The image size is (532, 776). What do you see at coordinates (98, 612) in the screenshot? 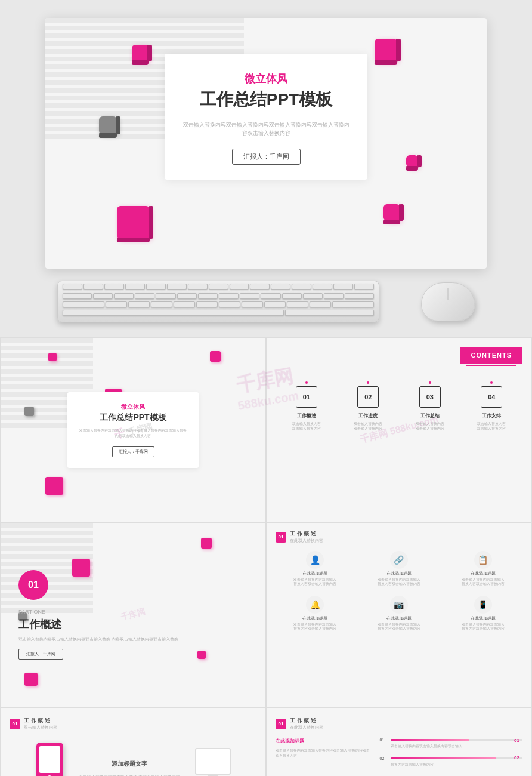
I see `part-label: PART ONE` at bounding box center [98, 612].